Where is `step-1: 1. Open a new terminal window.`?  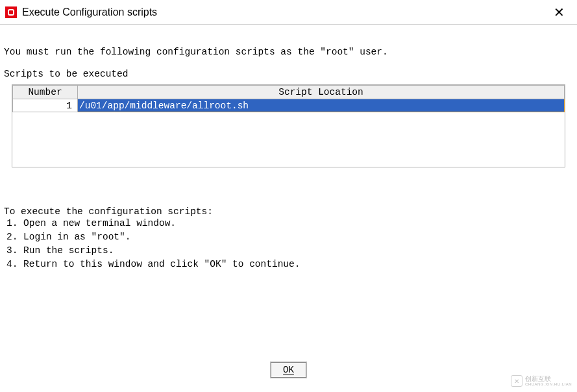 step-1: 1. Open a new terminal window. is located at coordinates (289, 223).